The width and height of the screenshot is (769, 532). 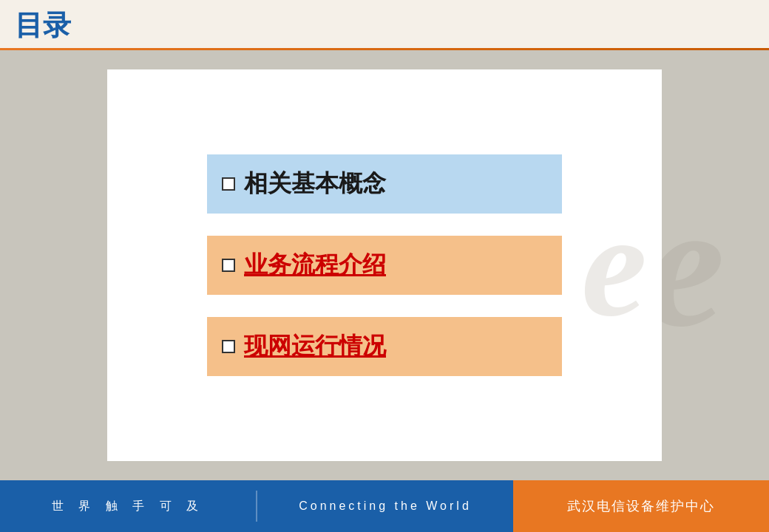 What do you see at coordinates (43, 25) in the screenshot?
I see `page-title: 目录` at bounding box center [43, 25].